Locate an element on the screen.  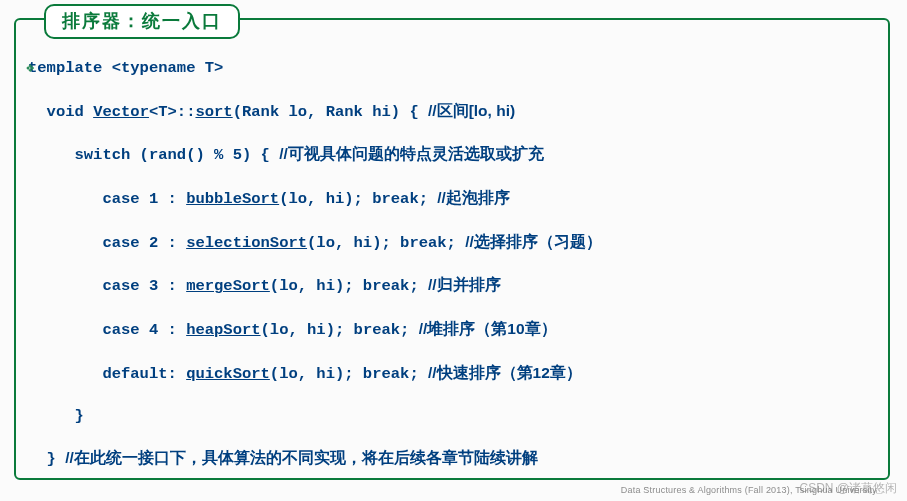
code-text: case 4 : is located at coordinates (107, 330).